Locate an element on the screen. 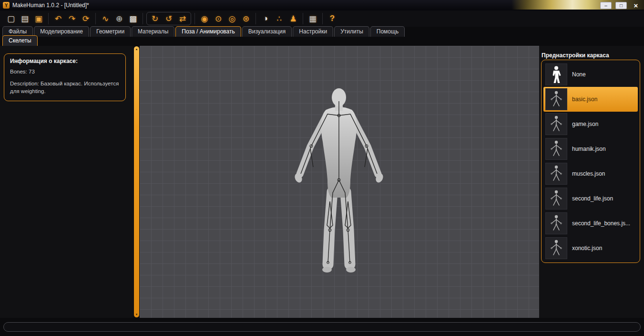 The height and width of the screenshot is (336, 644). toolbar-icons: ▢▤▣↶↷⟳∿⊕▩↻↺⇄◉⊙◎⊛◑∴♟▦? is located at coordinates (322, 19).